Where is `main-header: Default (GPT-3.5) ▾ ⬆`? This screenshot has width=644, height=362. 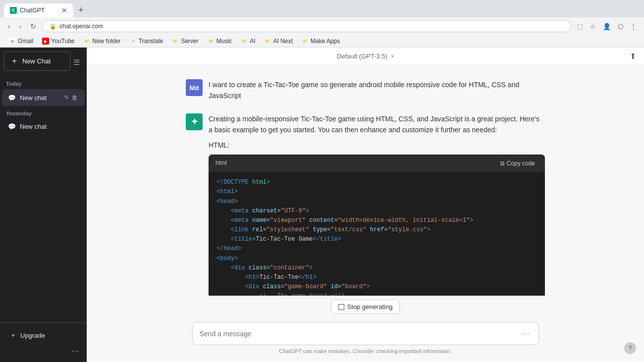 main-header: Default (GPT-3.5) ▾ ⬆ is located at coordinates (366, 56).